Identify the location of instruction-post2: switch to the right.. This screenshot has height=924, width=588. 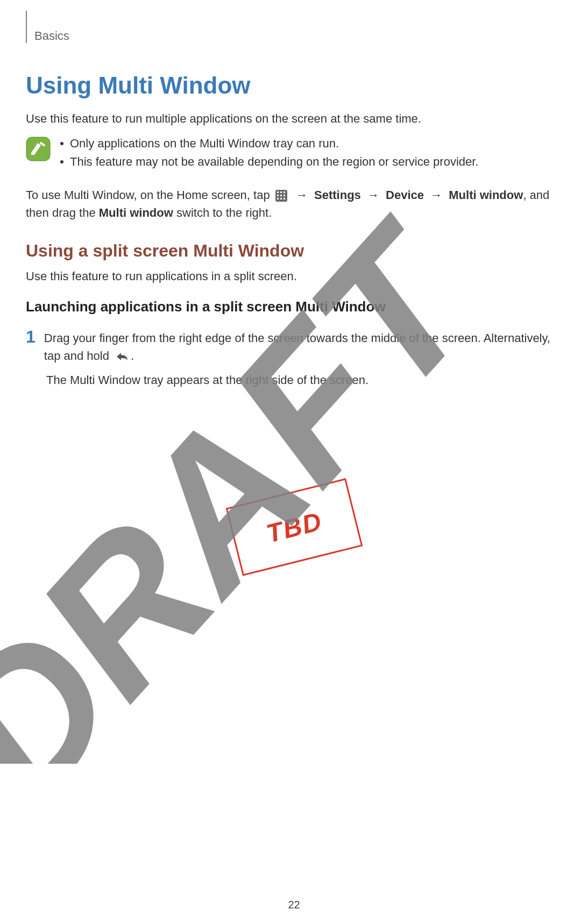
(223, 213).